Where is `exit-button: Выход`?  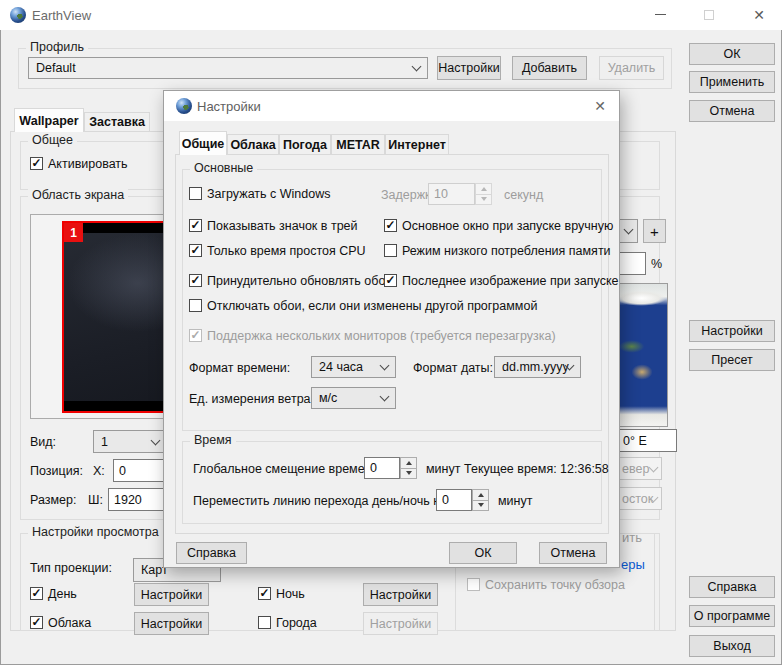
exit-button: Выход is located at coordinates (732, 646).